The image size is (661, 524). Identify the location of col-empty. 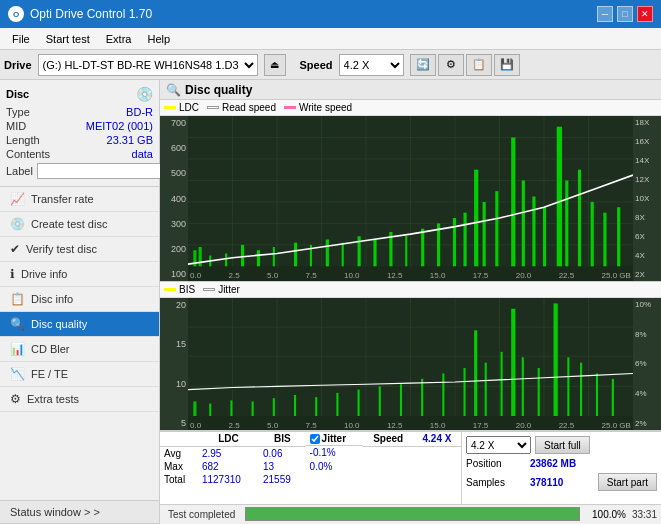
(179, 439).